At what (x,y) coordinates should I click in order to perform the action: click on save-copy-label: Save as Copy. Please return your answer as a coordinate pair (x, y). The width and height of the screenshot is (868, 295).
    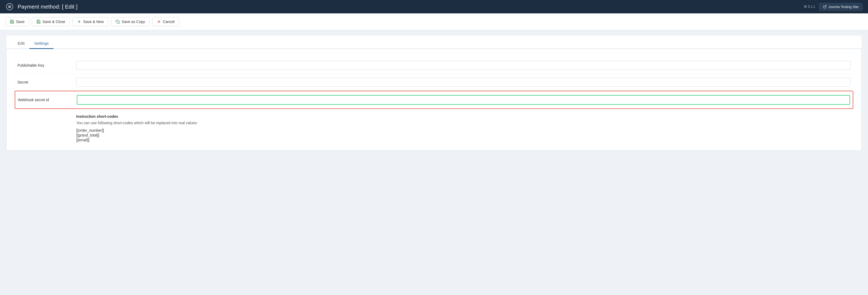
    Looking at the image, I should click on (133, 22).